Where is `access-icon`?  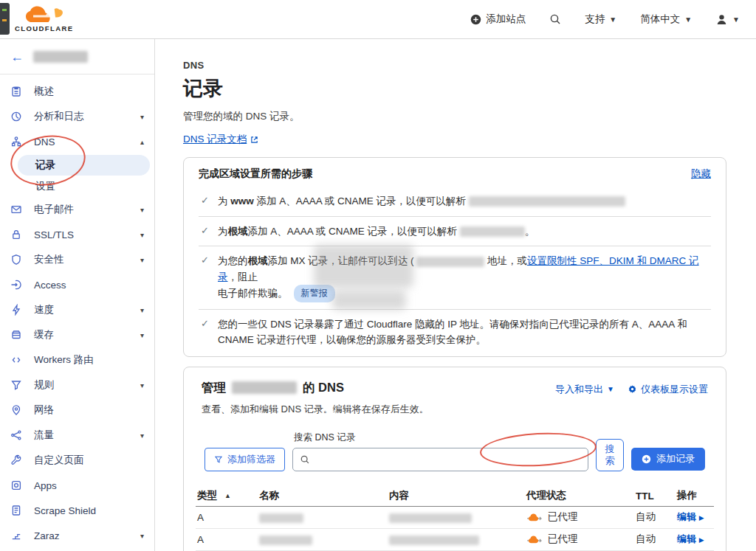
access-icon is located at coordinates (16, 285).